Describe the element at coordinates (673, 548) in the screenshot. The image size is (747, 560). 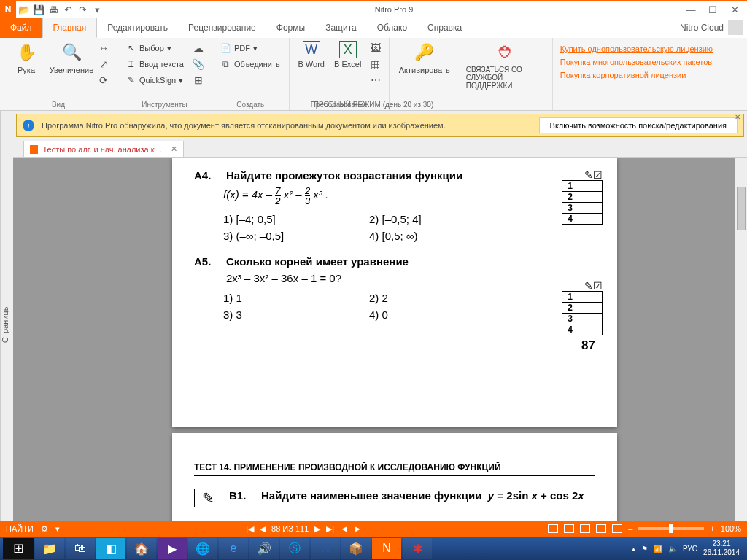
I see `tray-volume-icon: 🔈` at that location.